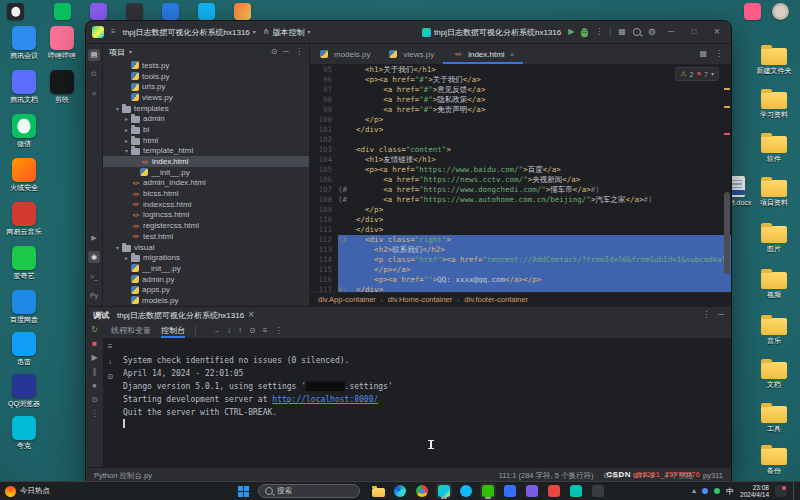  What do you see at coordinates (130, 52) in the screenshot?
I see `chevron-down-icon` at bounding box center [130, 52].